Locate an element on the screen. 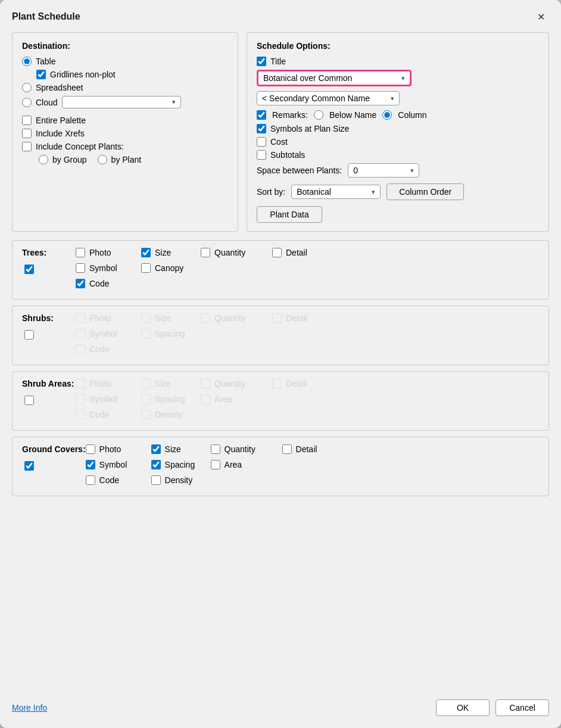 The height and width of the screenshot is (728, 561). shrub-areas-density-checkbox is located at coordinates (146, 415).